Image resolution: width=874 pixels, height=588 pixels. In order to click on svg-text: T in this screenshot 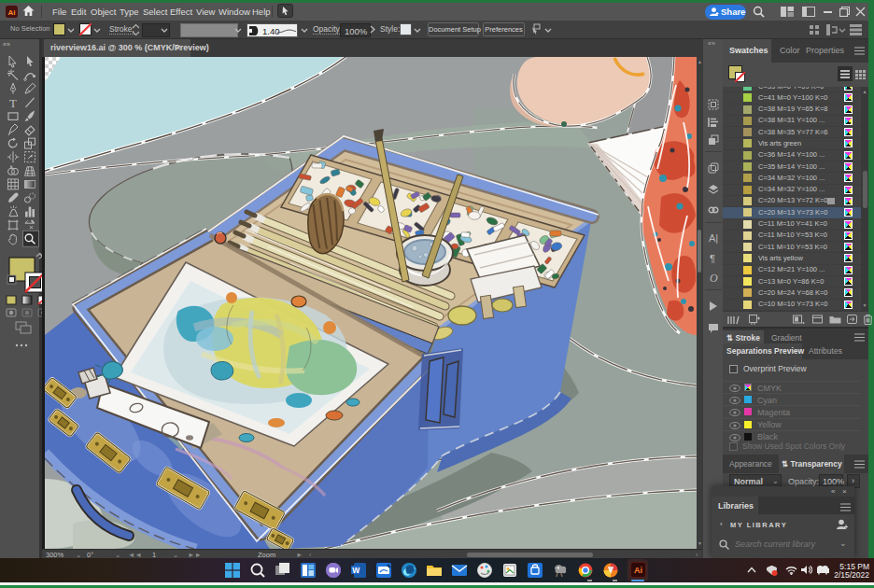, I will do `click(13, 103)`.